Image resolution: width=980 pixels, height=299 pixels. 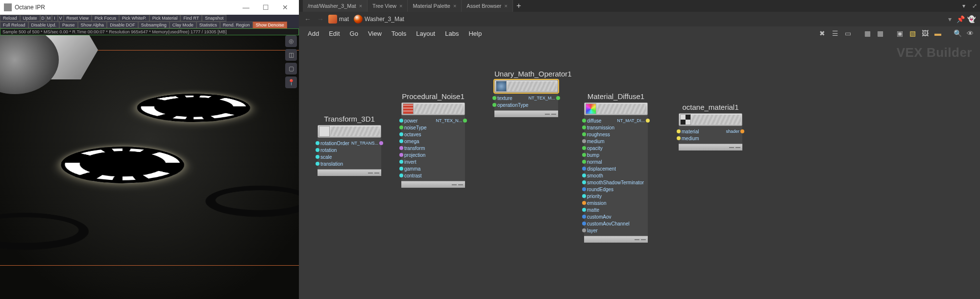 I want to click on node-port-contrast: contrast, so click(x=433, y=175).